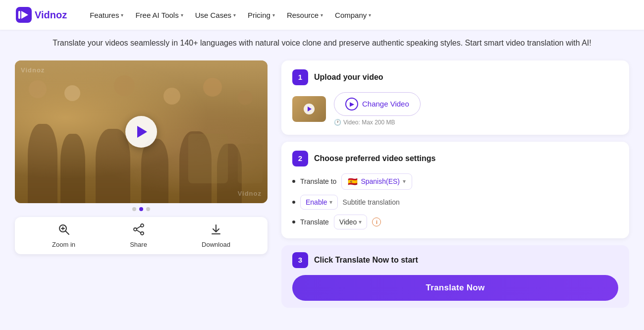 The height and width of the screenshot is (330, 644). What do you see at coordinates (375, 159) in the screenshot?
I see `step-2-title: Choose preferred video settings` at bounding box center [375, 159].